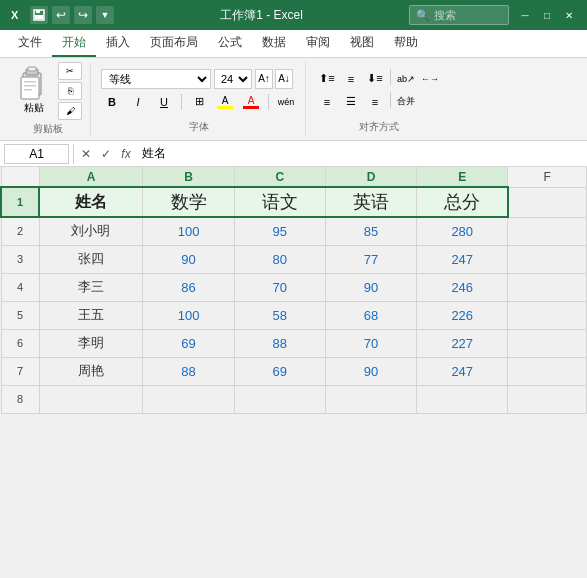  What do you see at coordinates (74, 43) in the screenshot?
I see `tab-home: 开始` at bounding box center [74, 43].